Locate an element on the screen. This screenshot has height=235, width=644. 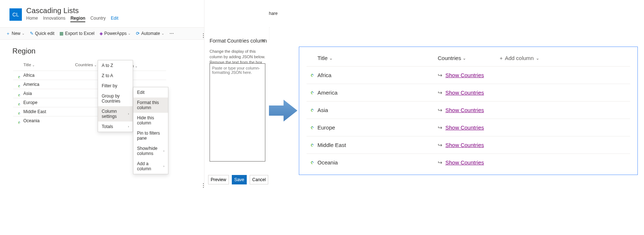
menu-item: Z to A is located at coordinates (115, 76).